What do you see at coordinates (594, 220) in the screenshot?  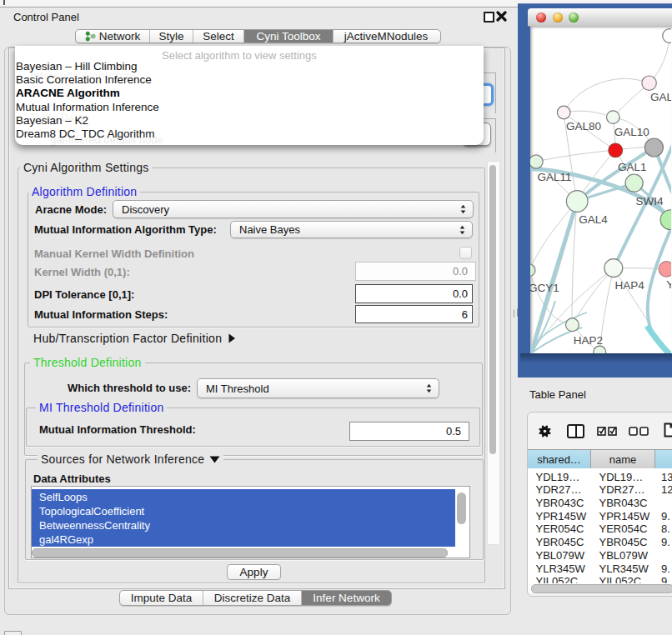 I see `svg-text: GAL4` at bounding box center [594, 220].